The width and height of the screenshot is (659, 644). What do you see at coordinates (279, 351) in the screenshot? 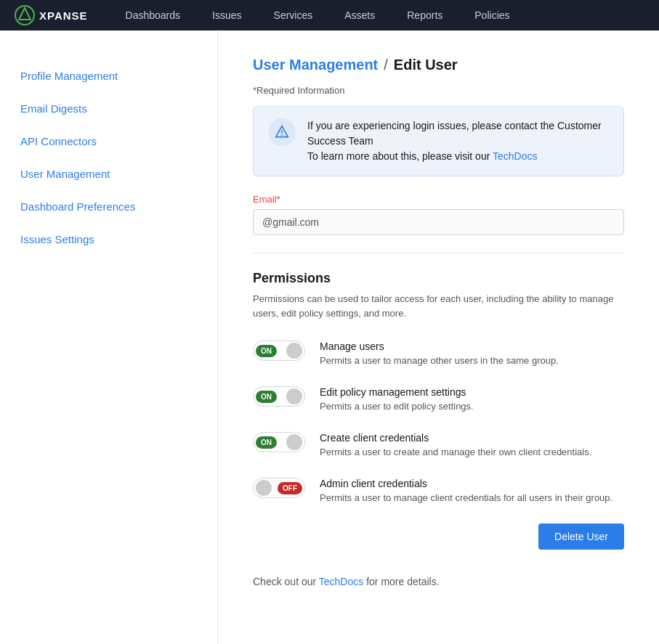
I see `toggle-manage-users: ON` at bounding box center [279, 351].